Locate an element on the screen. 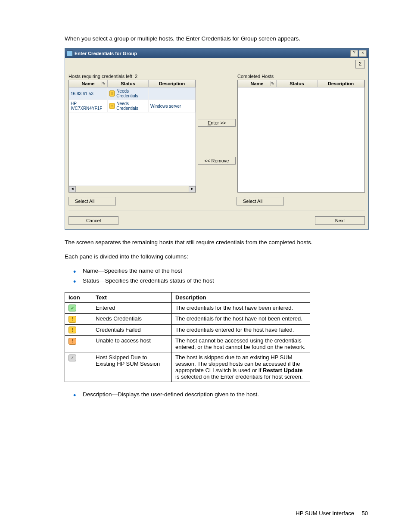 This screenshot has width=411, height=532. text-cell: Credentials Failed is located at coordinates (132, 330).